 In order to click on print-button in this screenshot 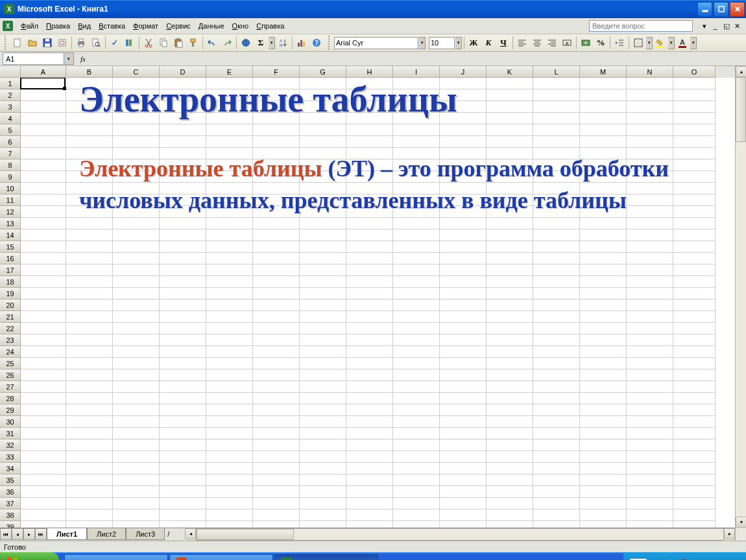, I will do `click(81, 43)`.